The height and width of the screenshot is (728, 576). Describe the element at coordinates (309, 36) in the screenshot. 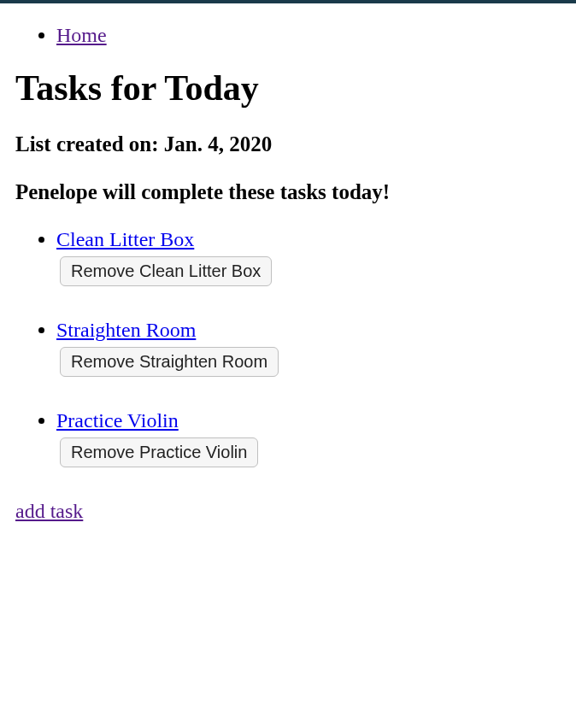

I see `nav-item-home: Home` at that location.